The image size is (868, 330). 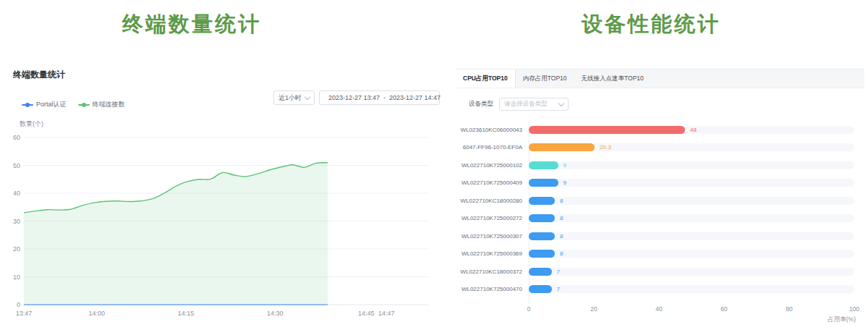 I want to click on performance-tabbar: CPU占用TOP10 内存占用TOP10 无线接入点速率TOP10, so click(x=660, y=78).